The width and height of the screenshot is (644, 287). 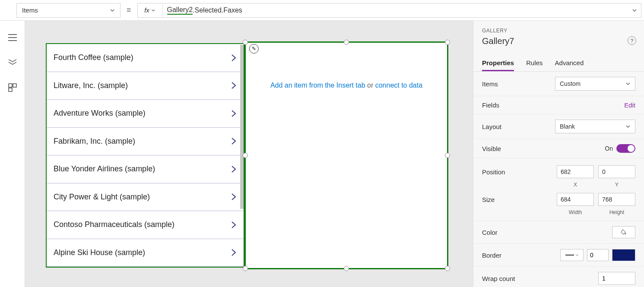 I want to click on list-item: Fourth Coffee (sample), so click(x=145, y=58).